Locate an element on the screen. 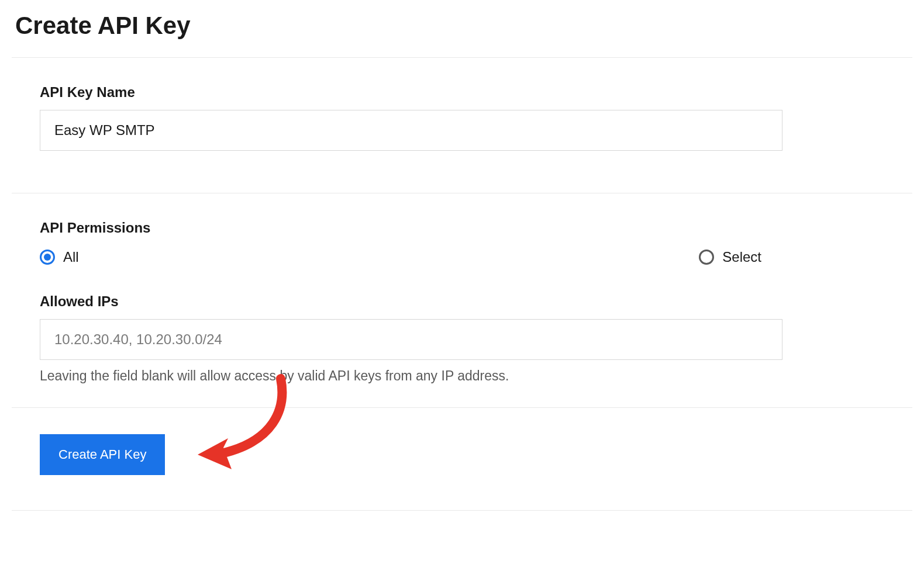  api-key-name-label: API Key Name is located at coordinates (462, 92).